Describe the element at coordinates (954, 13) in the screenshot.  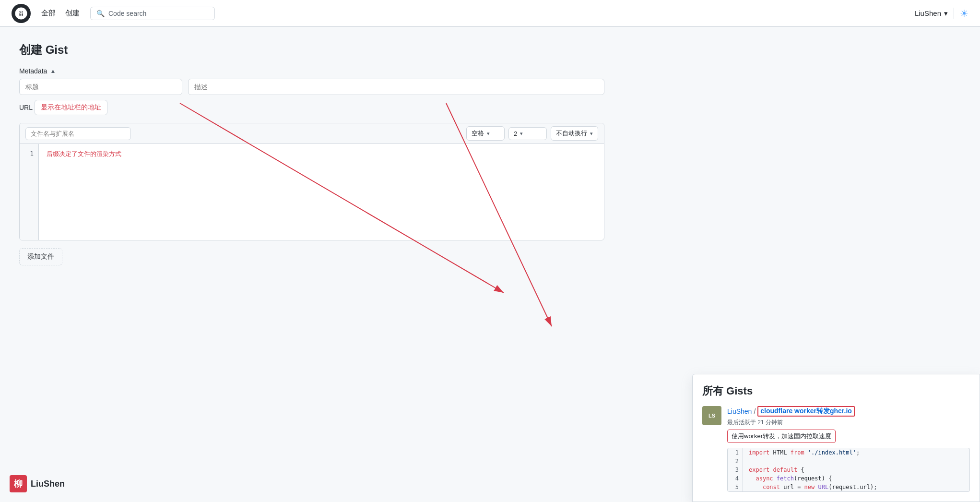
I see `divider` at that location.